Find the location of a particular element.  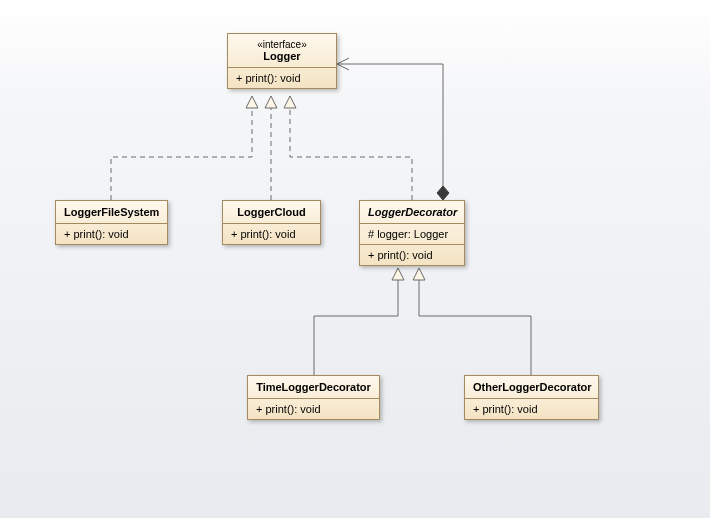

uml-class-logger-cloud: LoggerCloud + print(): void is located at coordinates (272, 222).